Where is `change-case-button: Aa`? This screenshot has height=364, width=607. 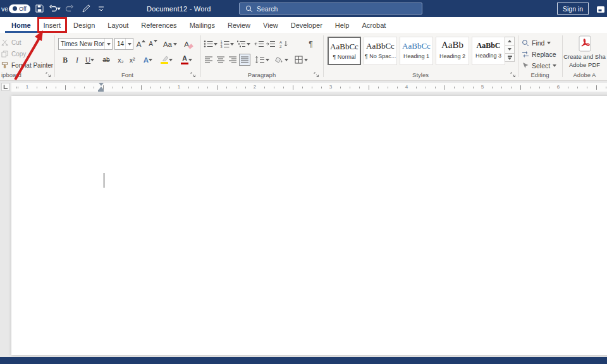
change-case-button: Aa is located at coordinates (170, 44).